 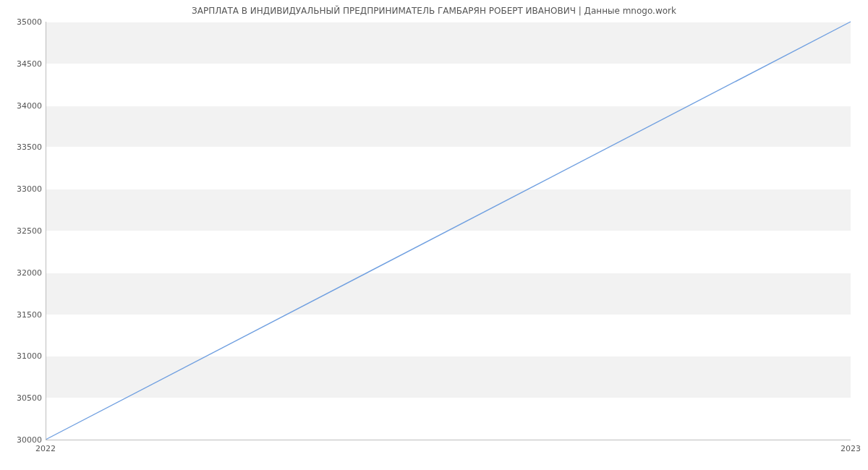 I want to click on y-tick-label: 30000, so click(x=24, y=440).